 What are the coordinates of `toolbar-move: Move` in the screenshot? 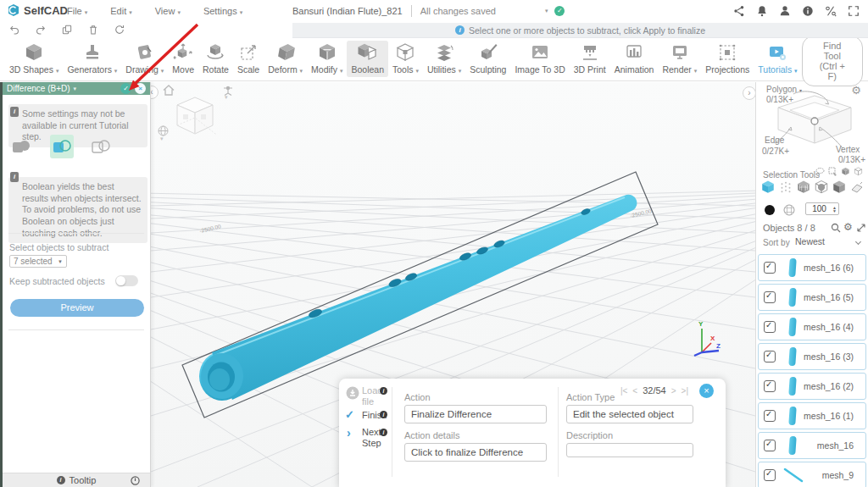 It's located at (183, 59).